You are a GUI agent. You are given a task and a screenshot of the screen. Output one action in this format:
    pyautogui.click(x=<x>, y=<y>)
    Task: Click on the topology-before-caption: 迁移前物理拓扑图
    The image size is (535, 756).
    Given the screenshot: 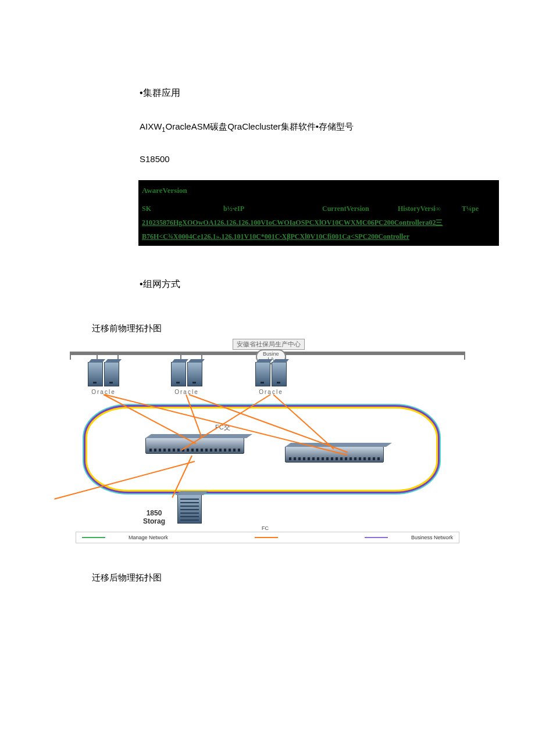 What is the action you would take?
    pyautogui.click(x=290, y=329)
    